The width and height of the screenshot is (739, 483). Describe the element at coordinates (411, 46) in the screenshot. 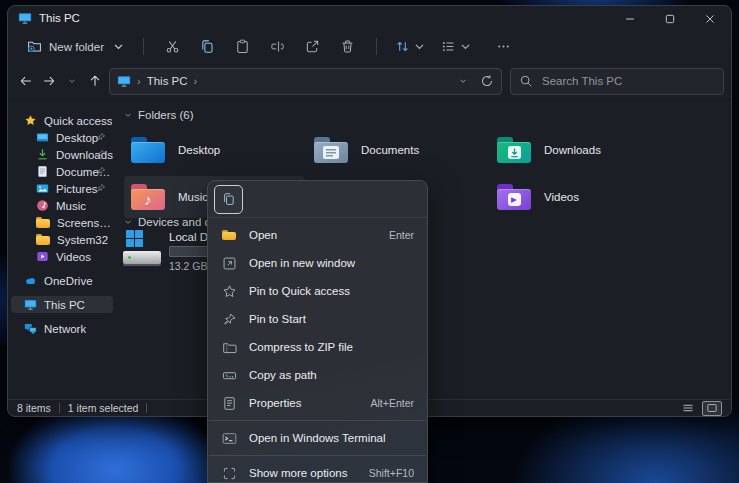

I see `sort-button` at that location.